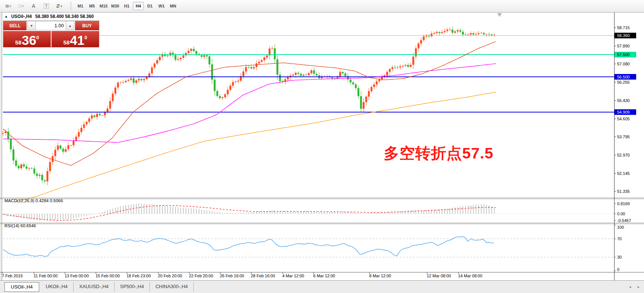 Image resolution: width=644 pixels, height=293 pixels. Describe the element at coordinates (623, 55) in the screenshot. I see `svg-text: 57.500` at that location.